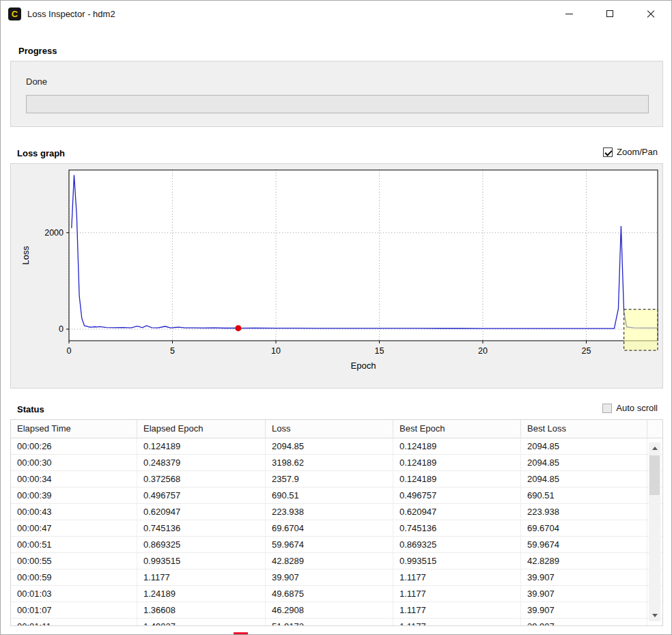 The image size is (672, 635). What do you see at coordinates (585, 528) in the screenshot?
I see `table-cell: 69.6704` at bounding box center [585, 528].